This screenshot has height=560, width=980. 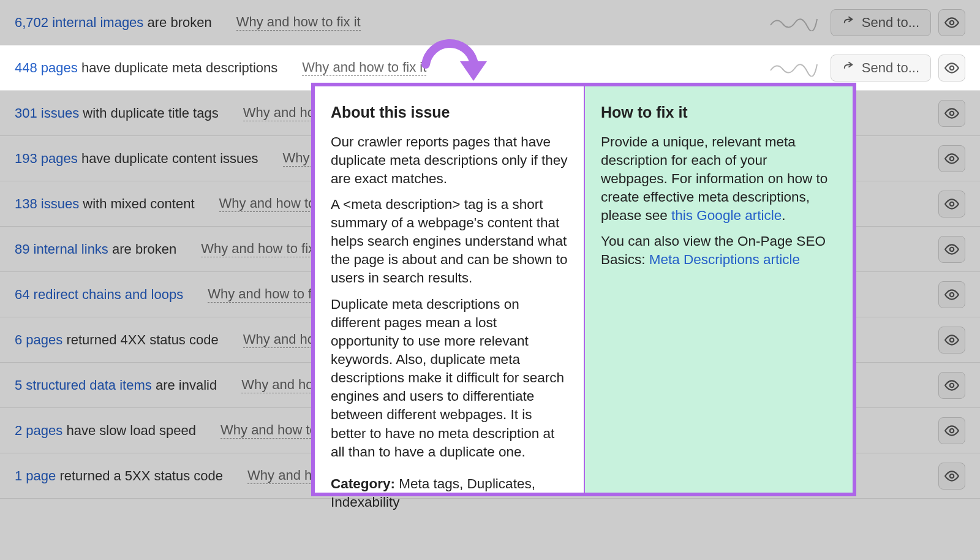 What do you see at coordinates (170, 158) in the screenshot?
I see `issue-suffix: have duplicate content issues` at bounding box center [170, 158].